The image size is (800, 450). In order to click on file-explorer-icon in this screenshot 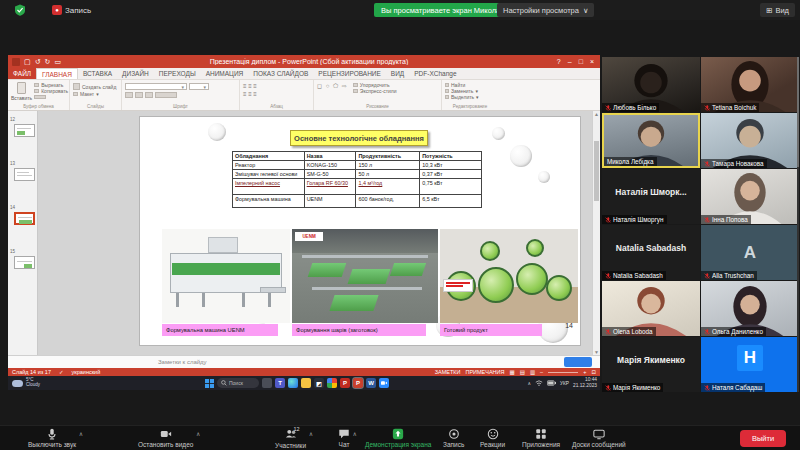, I will do `click(267, 383)`.